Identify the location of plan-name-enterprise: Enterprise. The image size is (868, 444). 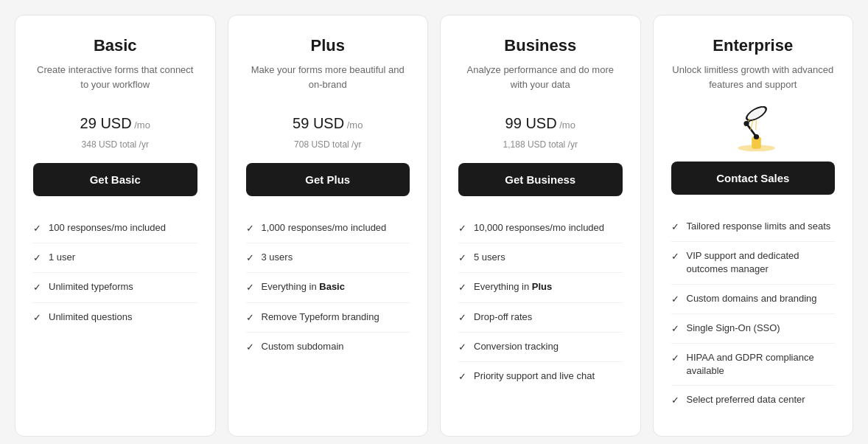
(753, 46).